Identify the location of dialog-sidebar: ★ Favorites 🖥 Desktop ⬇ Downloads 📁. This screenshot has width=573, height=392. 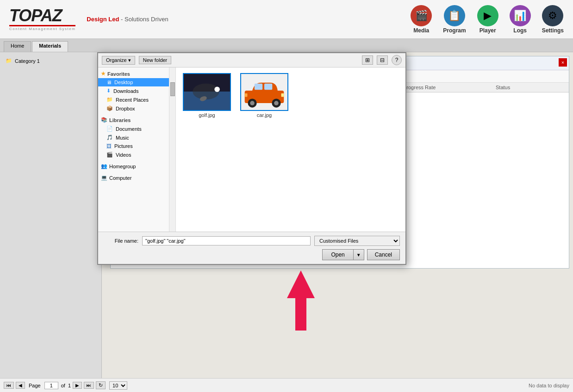
(137, 150).